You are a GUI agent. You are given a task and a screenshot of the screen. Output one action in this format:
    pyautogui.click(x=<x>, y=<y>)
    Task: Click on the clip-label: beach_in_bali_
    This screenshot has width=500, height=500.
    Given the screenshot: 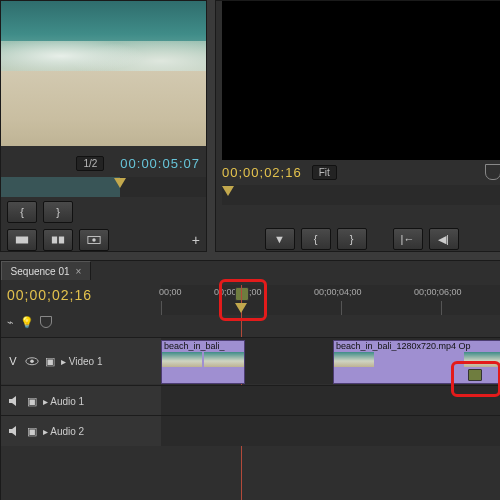 What is the action you would take?
    pyautogui.click(x=203, y=346)
    